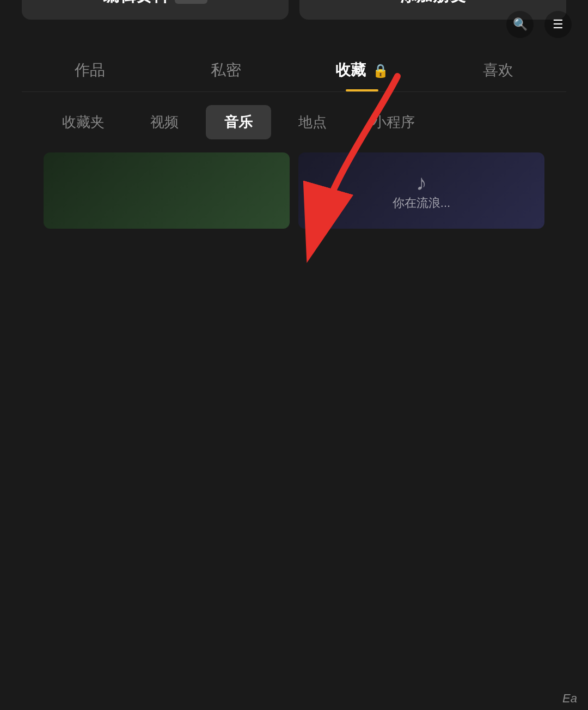 The image size is (588, 710). I want to click on watermark-text: Ea, so click(569, 698).